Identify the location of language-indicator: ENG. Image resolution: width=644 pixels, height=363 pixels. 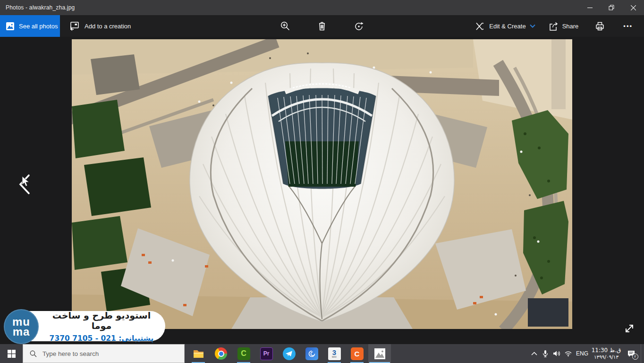
(582, 354).